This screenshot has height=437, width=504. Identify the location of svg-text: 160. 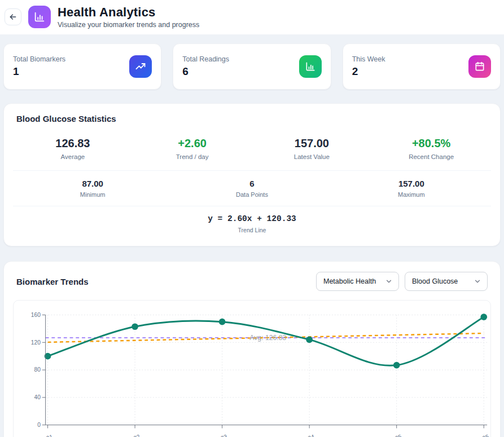
(36, 315).